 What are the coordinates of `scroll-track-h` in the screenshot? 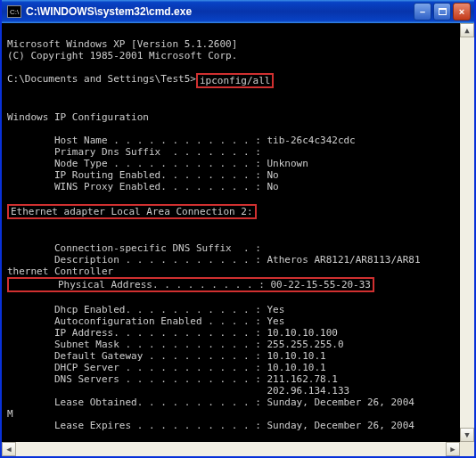 It's located at (231, 449).